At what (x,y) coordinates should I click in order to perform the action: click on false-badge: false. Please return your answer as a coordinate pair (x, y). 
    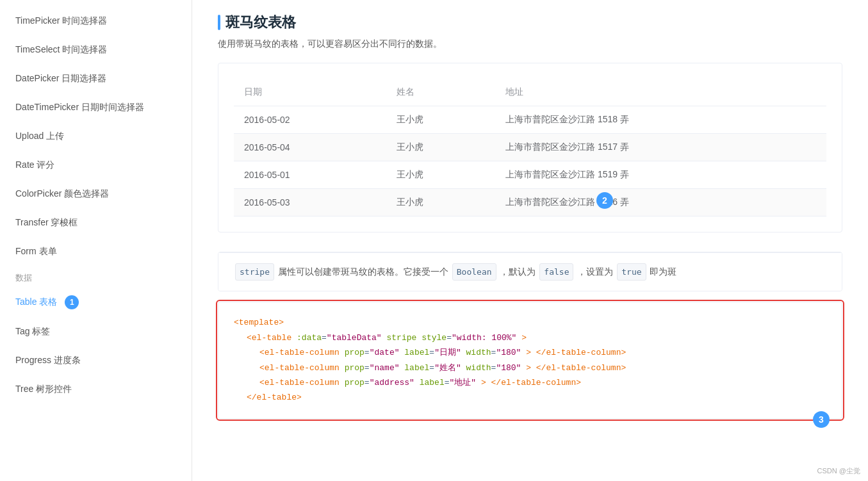
    Looking at the image, I should click on (556, 272).